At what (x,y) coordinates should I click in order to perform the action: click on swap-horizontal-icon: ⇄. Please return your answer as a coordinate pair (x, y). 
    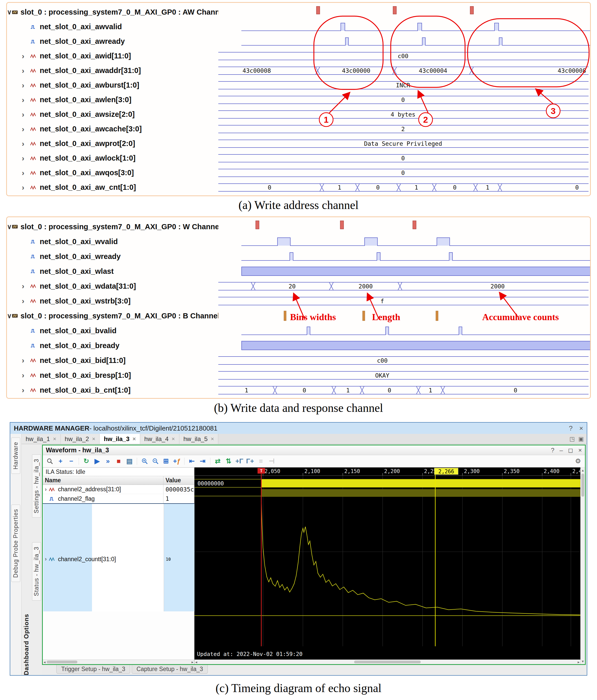
    Looking at the image, I should click on (218, 461).